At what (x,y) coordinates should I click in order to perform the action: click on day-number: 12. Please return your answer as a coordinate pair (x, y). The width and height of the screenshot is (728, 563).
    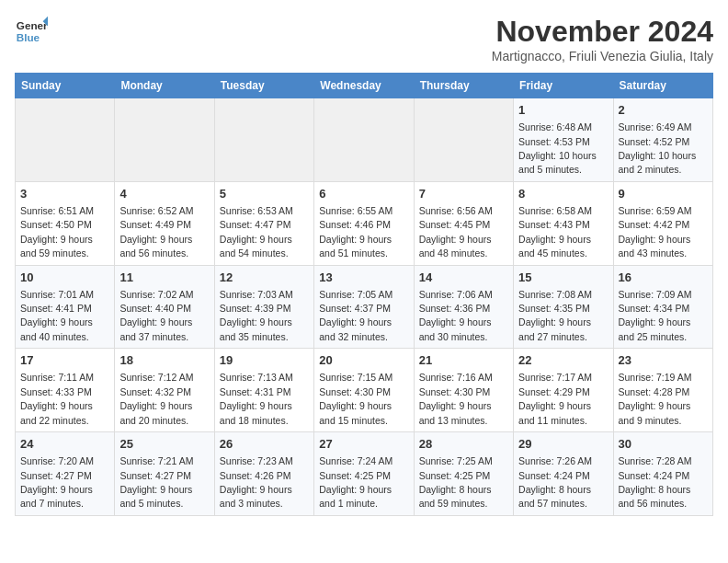
    Looking at the image, I should click on (265, 278).